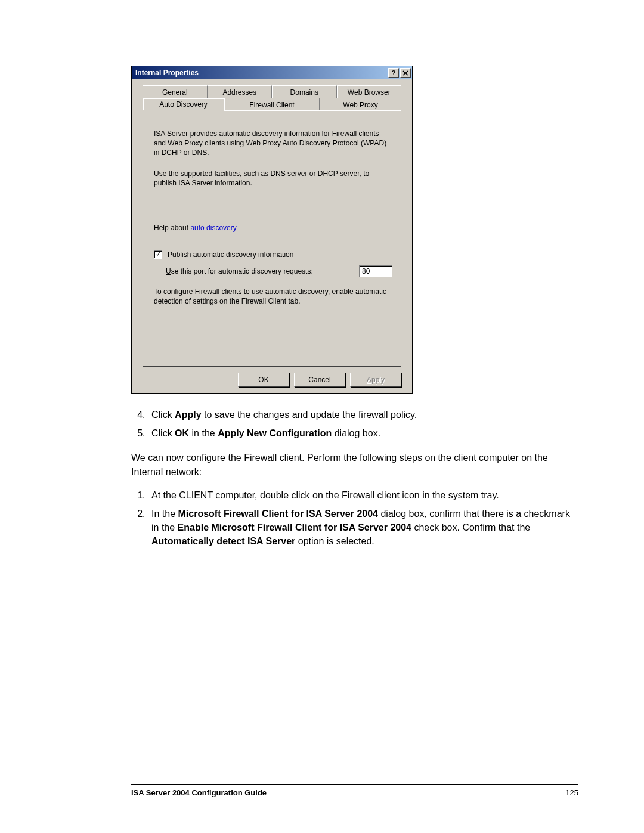 The width and height of the screenshot is (644, 833). Describe the element at coordinates (355, 791) in the screenshot. I see `page-footer: ISA Server 2004 Configuration Guide 125` at that location.